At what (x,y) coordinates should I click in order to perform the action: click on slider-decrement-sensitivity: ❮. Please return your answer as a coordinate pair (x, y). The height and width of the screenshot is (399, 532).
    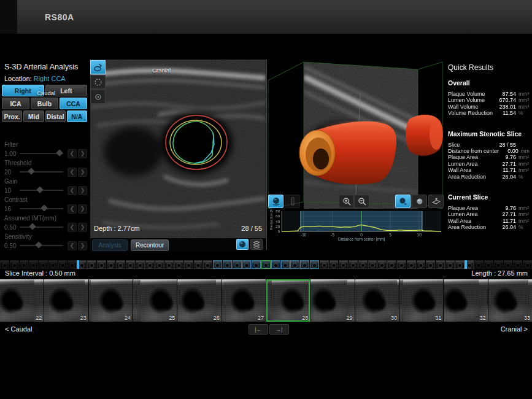
    Looking at the image, I should click on (72, 246).